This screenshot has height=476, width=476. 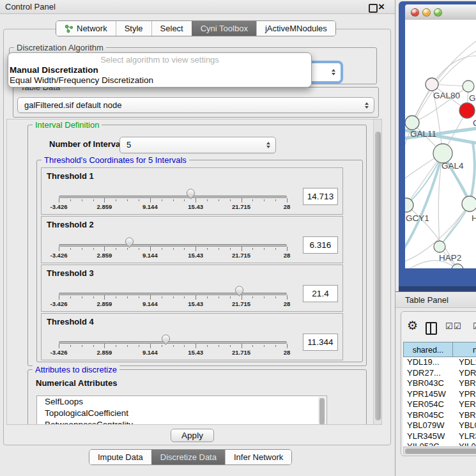 What do you see at coordinates (440, 443) in the screenshot?
I see `table-row: YIL052CYIL0` at bounding box center [440, 443].